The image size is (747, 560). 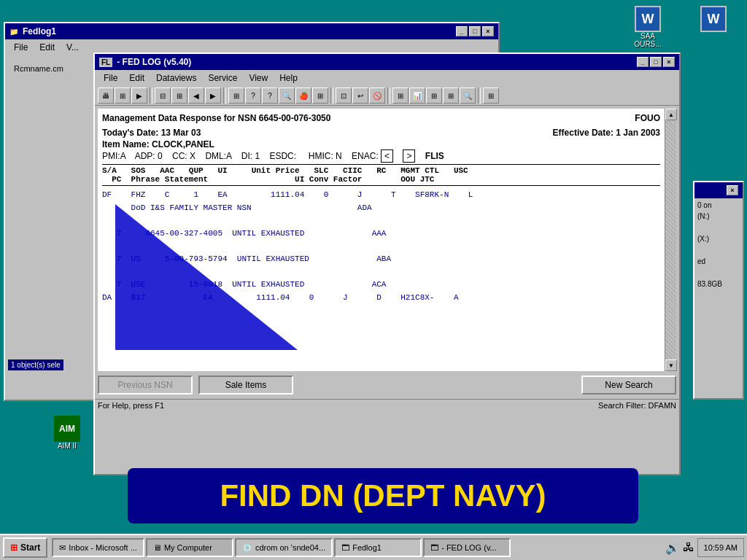 I want to click on data-row-8: 7 USE 15-9018 UNTIL EXHAUSTED ACA, so click(x=381, y=285).